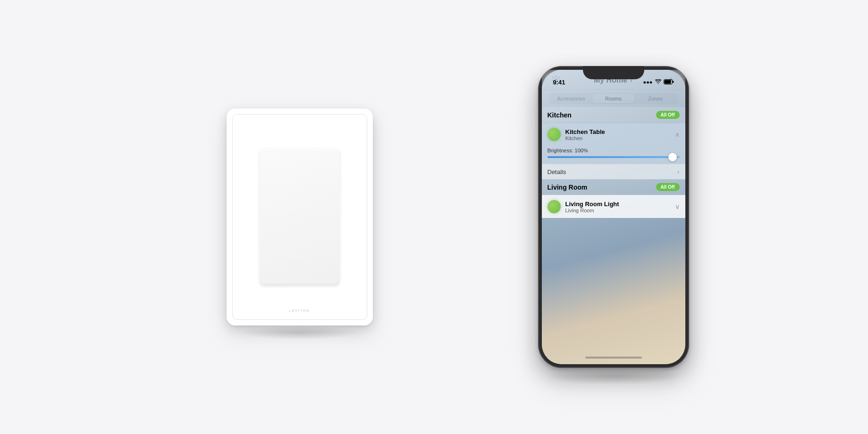 The height and width of the screenshot is (434, 868). Describe the element at coordinates (677, 207) in the screenshot. I see `living-room-light-expand-icon: ∨` at that location.